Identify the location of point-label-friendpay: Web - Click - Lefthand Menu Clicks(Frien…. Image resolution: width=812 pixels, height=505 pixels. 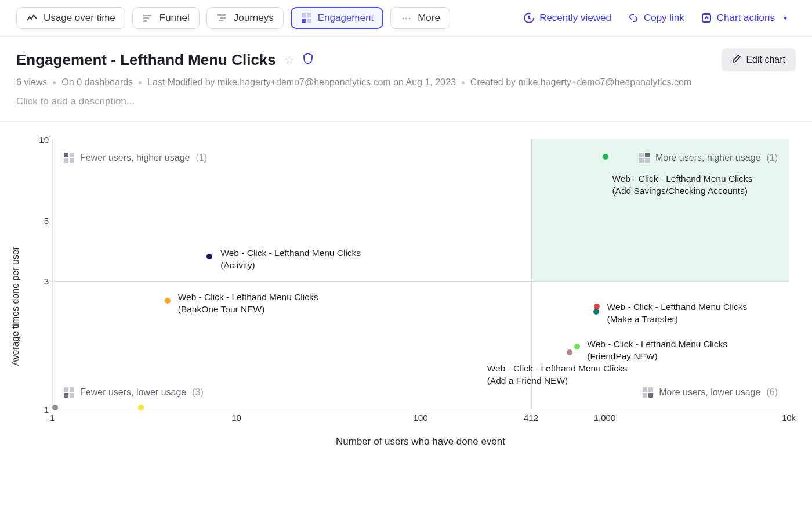
(657, 351).